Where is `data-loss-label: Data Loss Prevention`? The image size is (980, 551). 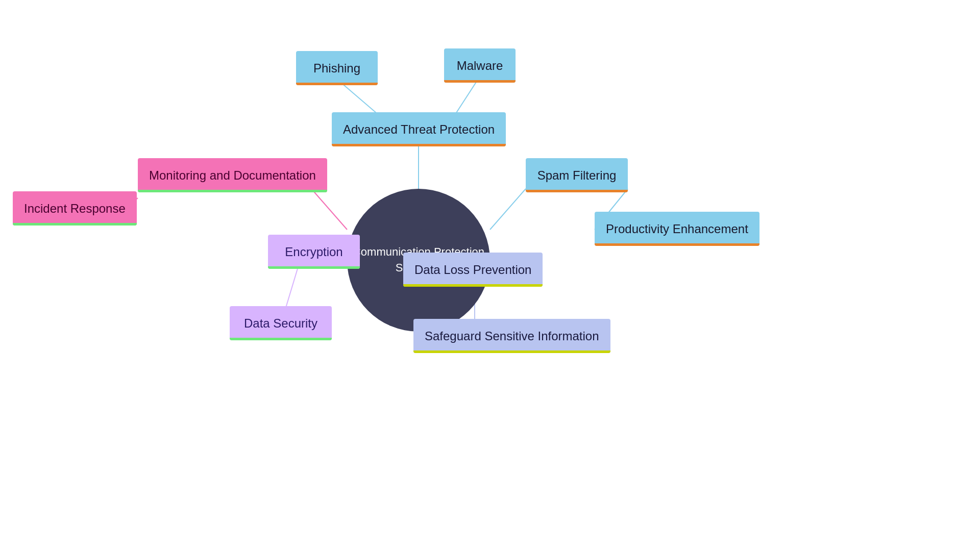 data-loss-label: Data Loss Prevention is located at coordinates (473, 269).